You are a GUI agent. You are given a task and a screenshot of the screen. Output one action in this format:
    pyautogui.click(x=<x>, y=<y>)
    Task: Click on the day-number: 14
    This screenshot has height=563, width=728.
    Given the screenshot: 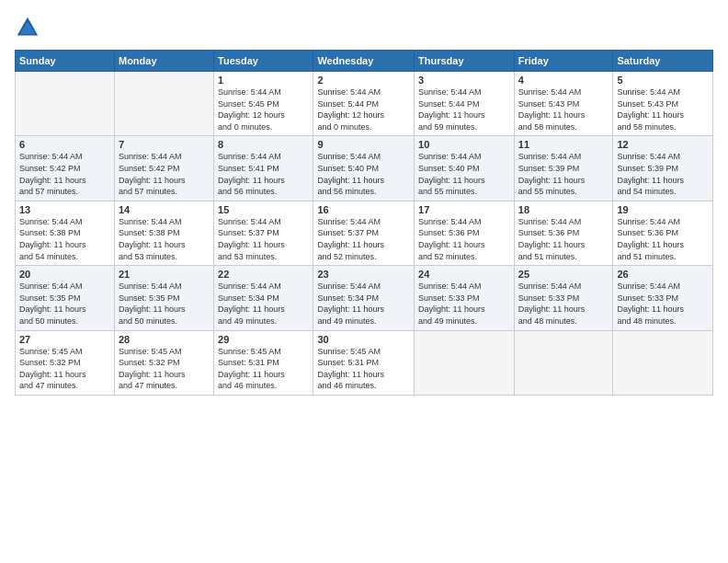 What is the action you would take?
    pyautogui.click(x=164, y=210)
    